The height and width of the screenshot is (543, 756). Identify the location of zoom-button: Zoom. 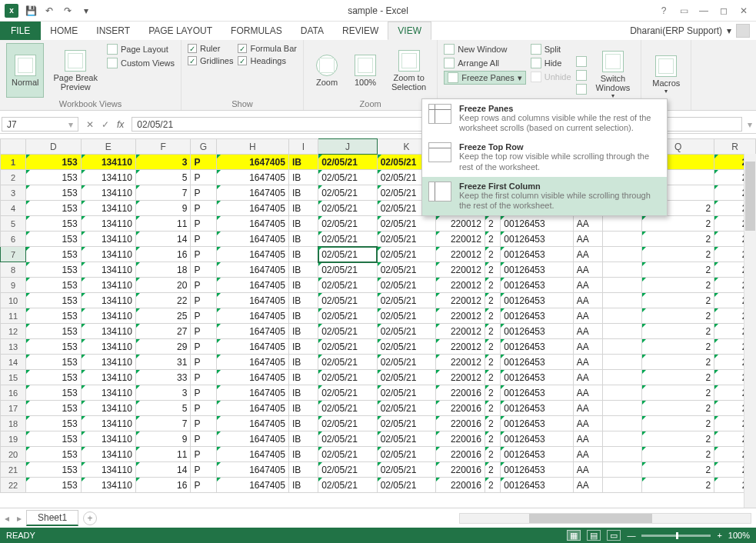
(327, 71).